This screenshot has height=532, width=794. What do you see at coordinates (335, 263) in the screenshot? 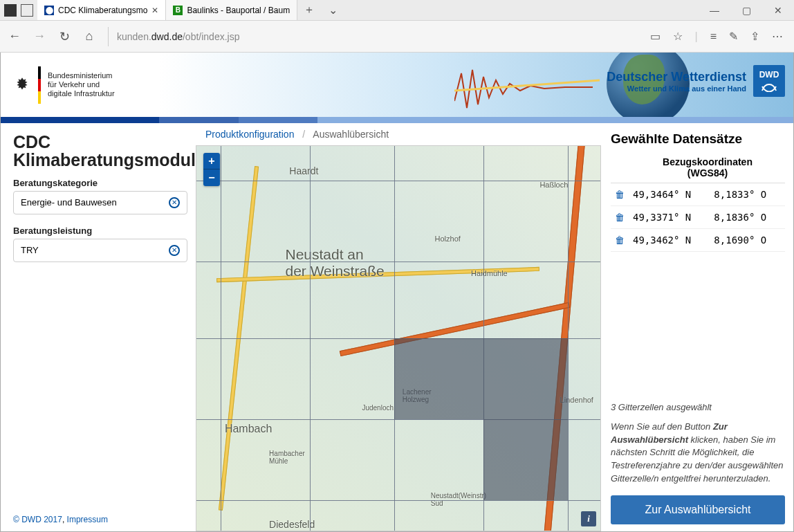
I see `map-label-neustadt: Neustadt an der Weinstraße` at bounding box center [335, 263].